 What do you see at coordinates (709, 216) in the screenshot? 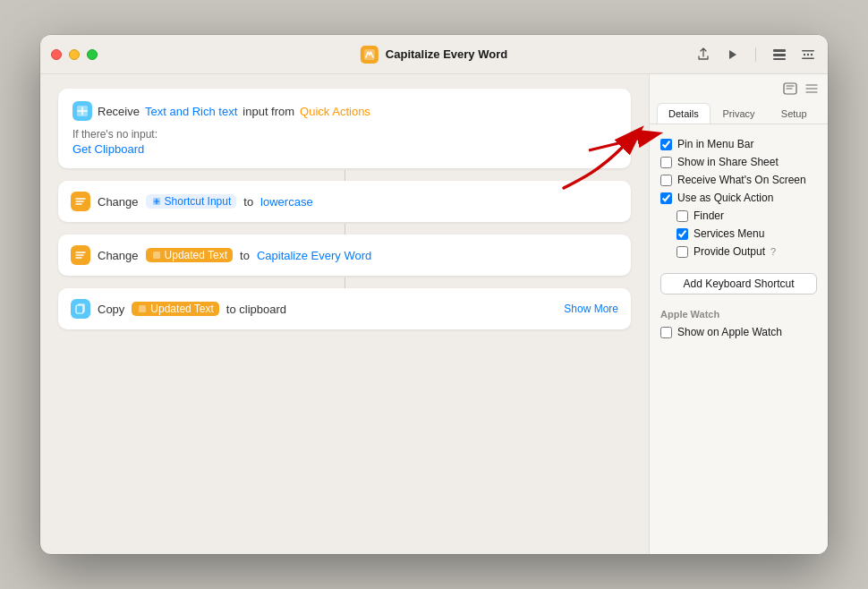
I see `finder-label: Finder` at bounding box center [709, 216].